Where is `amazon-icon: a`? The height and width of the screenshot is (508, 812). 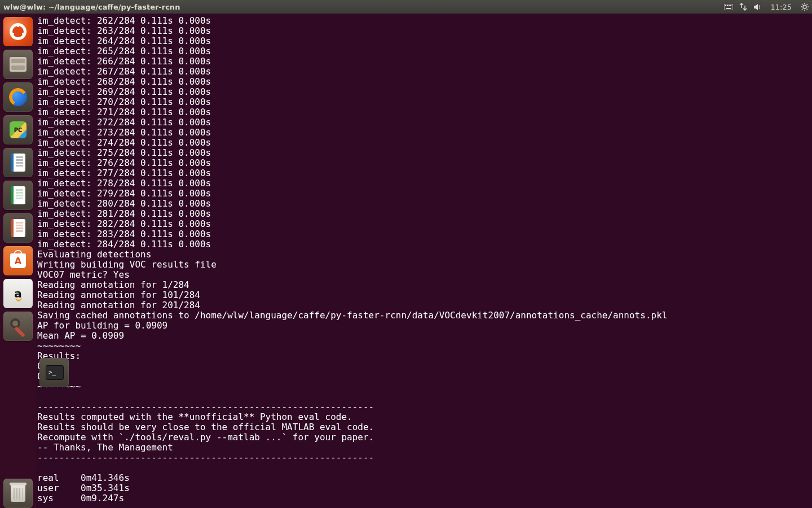
amazon-icon: a is located at coordinates (18, 294).